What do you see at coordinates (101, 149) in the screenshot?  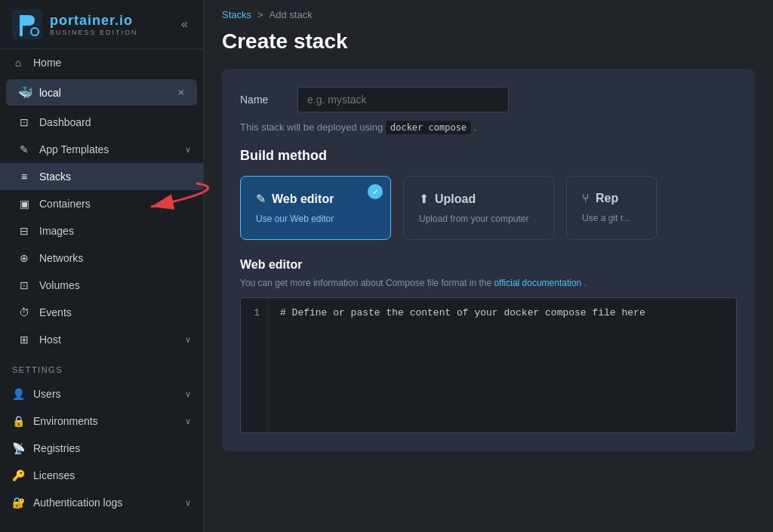 I see `sidebar-item-app-templates: ✎ App Templates ∨` at bounding box center [101, 149].